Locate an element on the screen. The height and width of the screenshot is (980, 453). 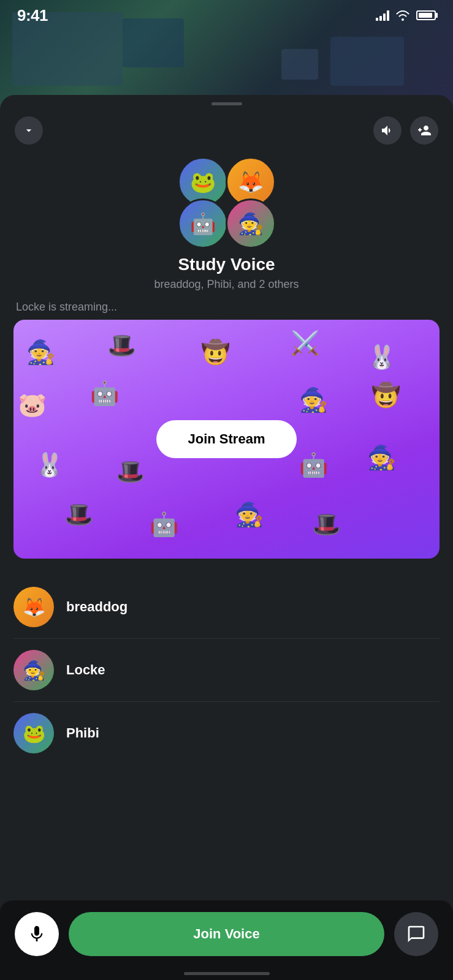
header-right-buttons is located at coordinates (406, 130).